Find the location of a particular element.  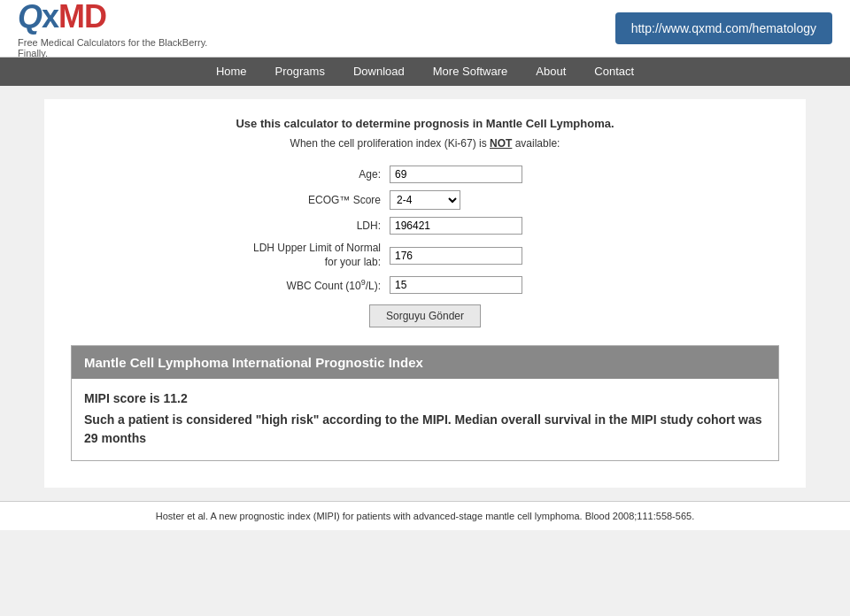

wbc-label: WBC Count (109/L): is located at coordinates (319, 285).